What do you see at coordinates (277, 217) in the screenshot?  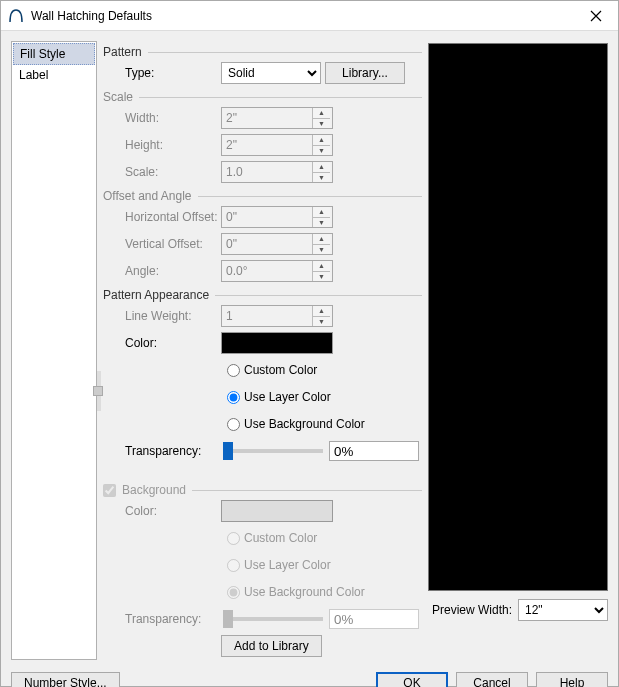 I see `hoff-spinner: ▲▼` at bounding box center [277, 217].